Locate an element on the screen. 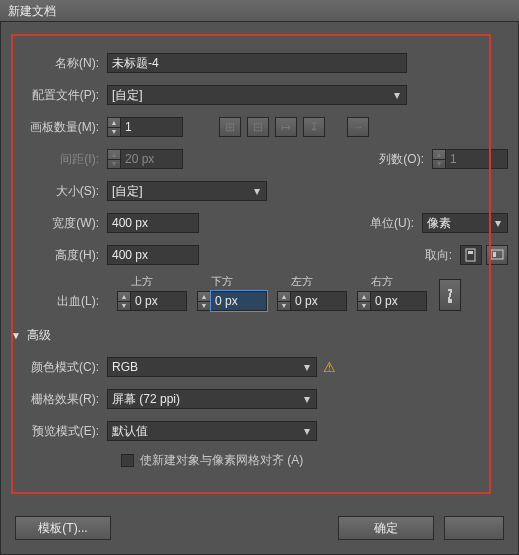 This screenshot has height=555, width=519. name-input is located at coordinates (257, 63).